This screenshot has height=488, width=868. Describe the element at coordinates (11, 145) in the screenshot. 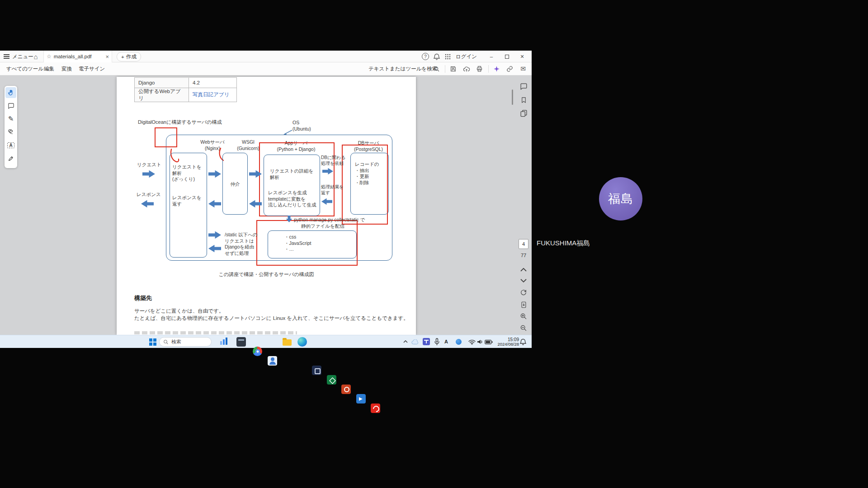

I see `text-box-icon: A` at that location.